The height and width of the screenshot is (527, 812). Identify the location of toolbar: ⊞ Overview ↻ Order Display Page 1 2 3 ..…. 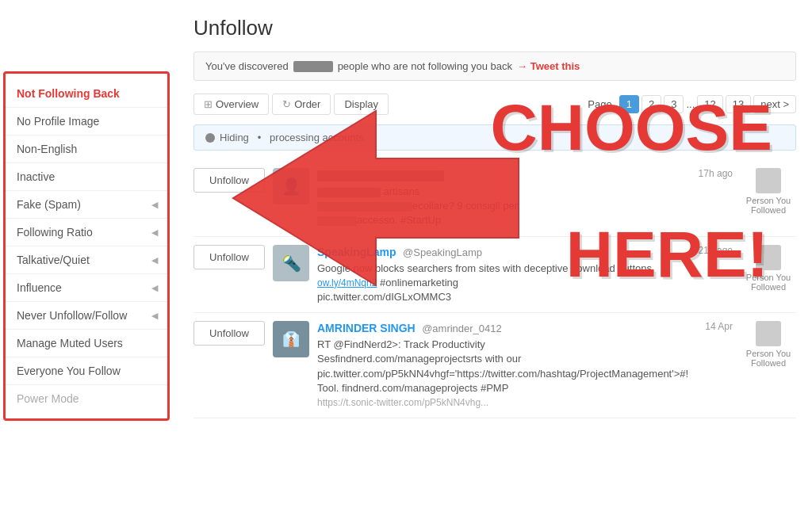
(495, 105).